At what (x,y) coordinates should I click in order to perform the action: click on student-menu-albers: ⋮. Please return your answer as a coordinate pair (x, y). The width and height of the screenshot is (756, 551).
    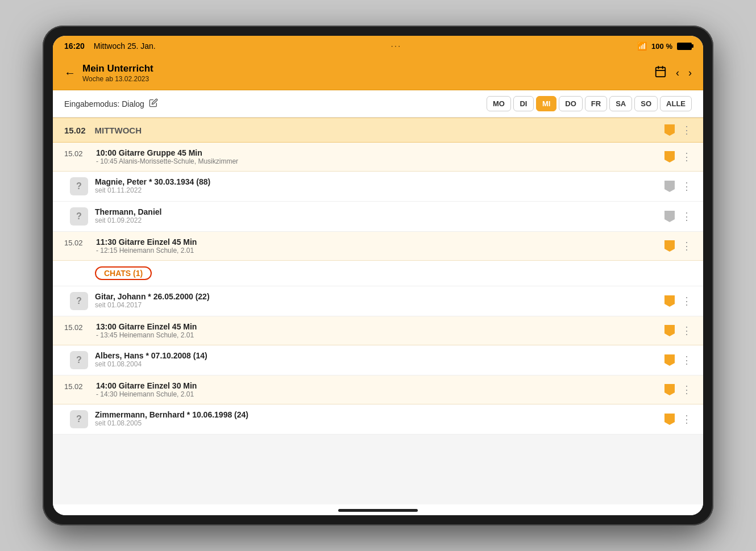
    Looking at the image, I should click on (687, 360).